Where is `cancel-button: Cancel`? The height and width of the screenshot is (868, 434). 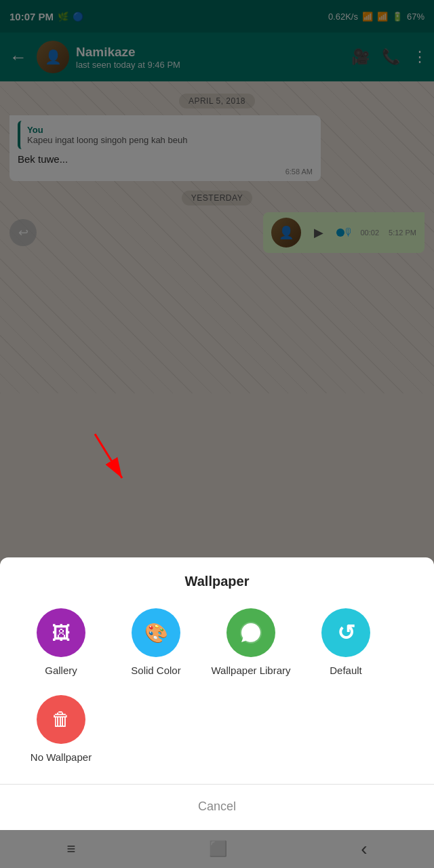 cancel-button: Cancel is located at coordinates (217, 806).